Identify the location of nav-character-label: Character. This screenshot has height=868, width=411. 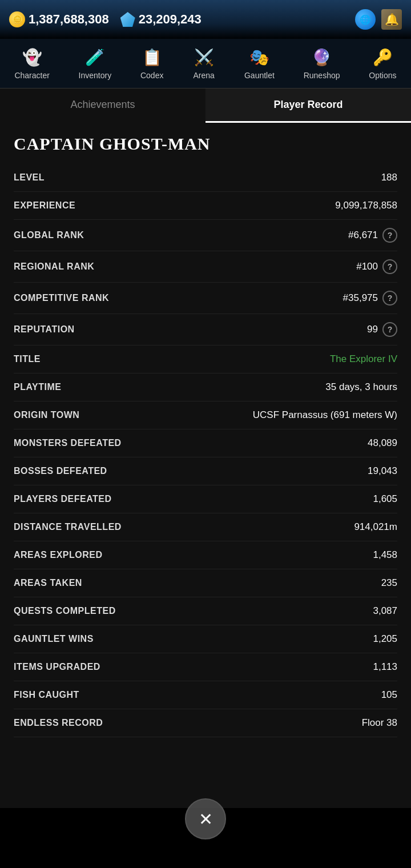
(32, 75).